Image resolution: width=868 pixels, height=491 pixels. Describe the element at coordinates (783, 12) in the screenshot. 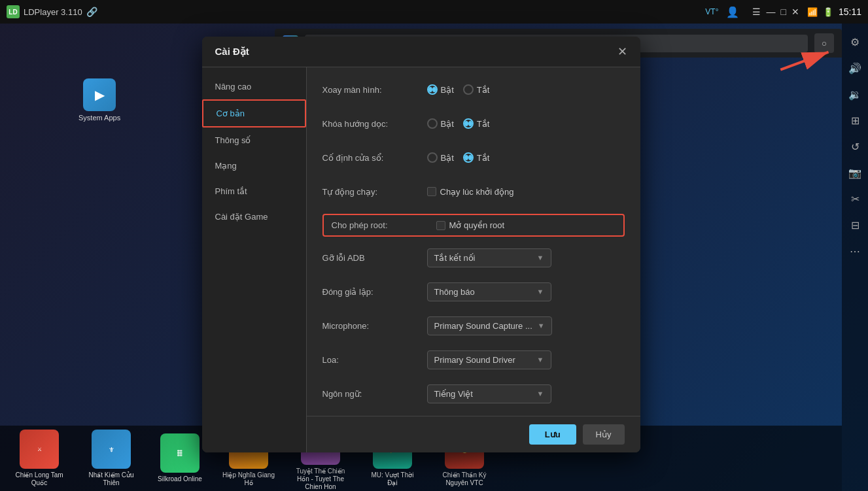

I see `maximize-icon: □` at that location.